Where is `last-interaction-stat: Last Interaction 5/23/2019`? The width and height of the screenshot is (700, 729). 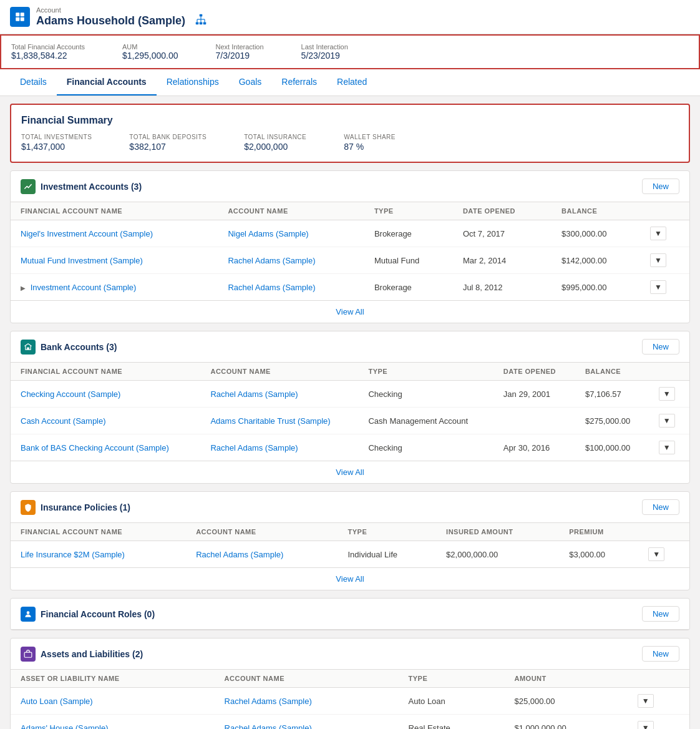
last-interaction-stat: Last Interaction 5/23/2019 is located at coordinates (324, 52).